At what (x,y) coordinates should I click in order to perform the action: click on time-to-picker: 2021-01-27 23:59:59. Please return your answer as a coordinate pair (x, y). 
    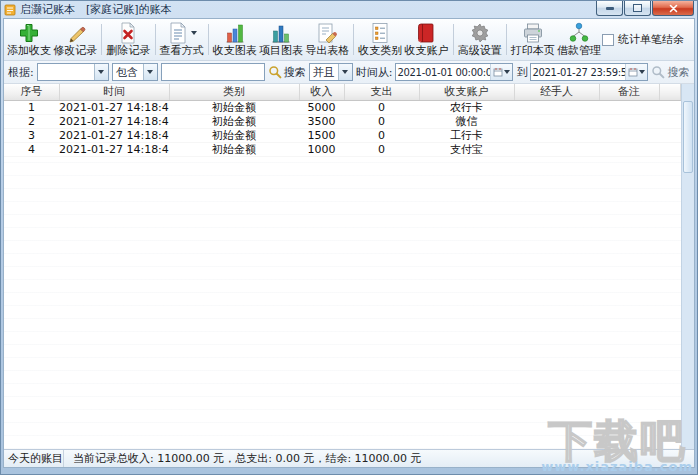
    Looking at the image, I should click on (589, 72).